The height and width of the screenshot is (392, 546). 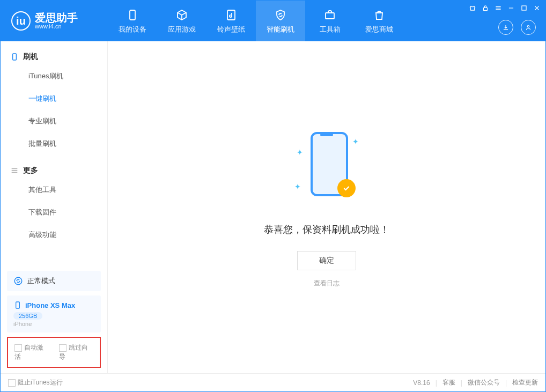 What do you see at coordinates (231, 21) in the screenshot?
I see `nav-tab-ringtones: 铃声壁纸` at bounding box center [231, 21].